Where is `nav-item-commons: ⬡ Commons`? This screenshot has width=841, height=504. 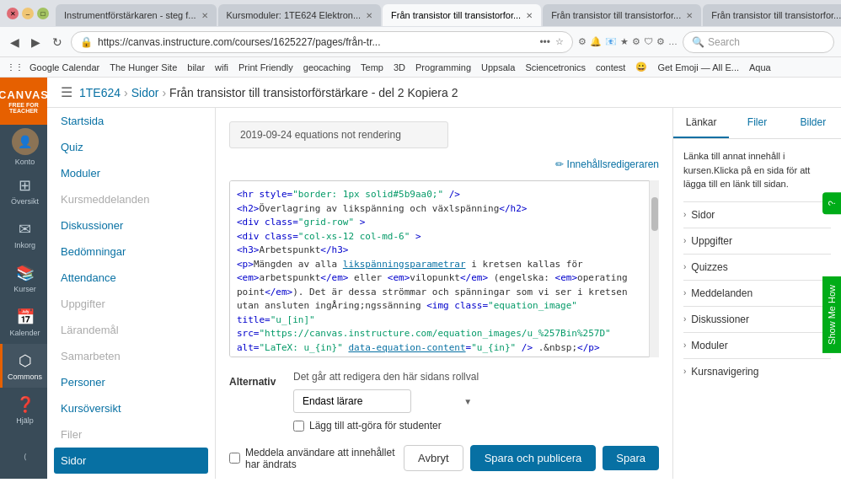 nav-item-commons: ⬡ Commons is located at coordinates (24, 366).